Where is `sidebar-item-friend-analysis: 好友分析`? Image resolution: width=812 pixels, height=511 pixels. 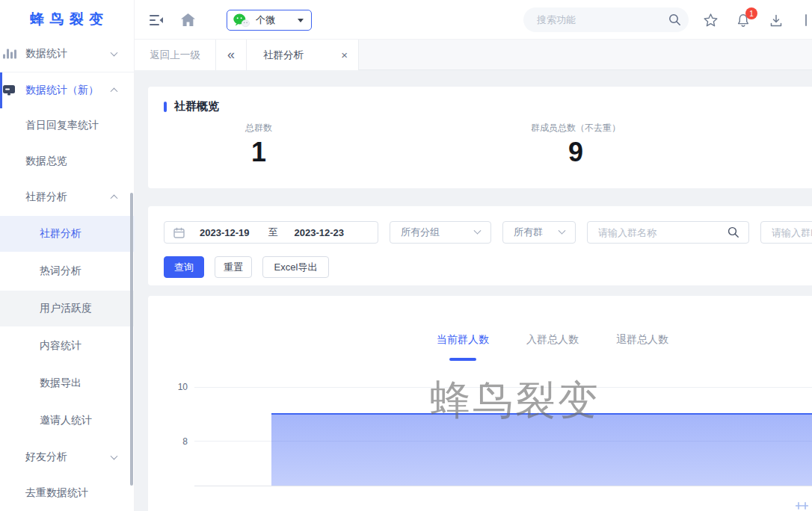
sidebar-item-friend-analysis: 好友分析 is located at coordinates (67, 457).